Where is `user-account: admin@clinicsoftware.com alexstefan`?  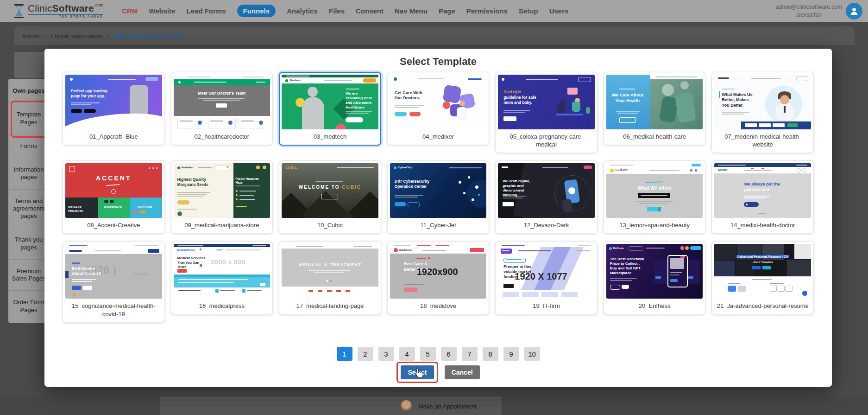 user-account: admin@clinicsoftware.com alexstefan is located at coordinates (819, 11).